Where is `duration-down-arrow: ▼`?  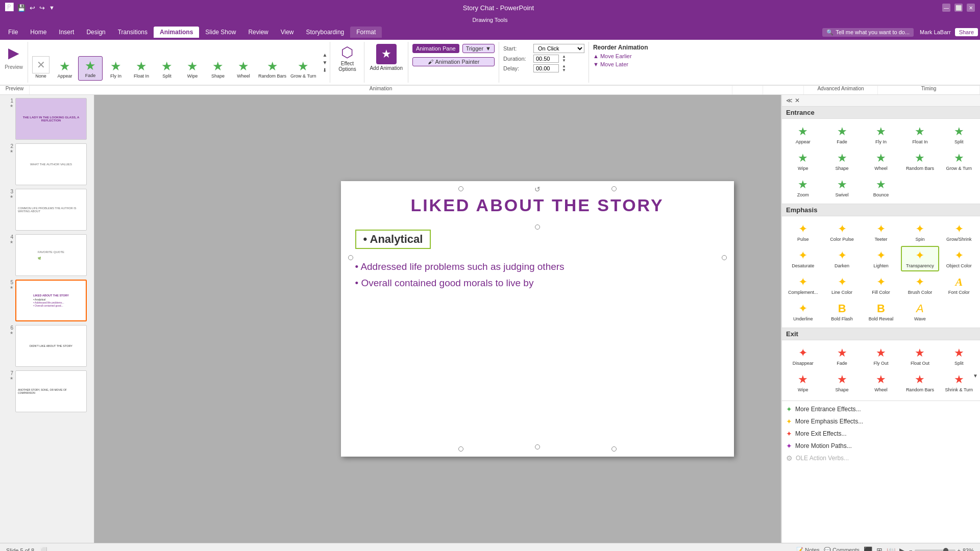 duration-down-arrow: ▼ is located at coordinates (564, 61).